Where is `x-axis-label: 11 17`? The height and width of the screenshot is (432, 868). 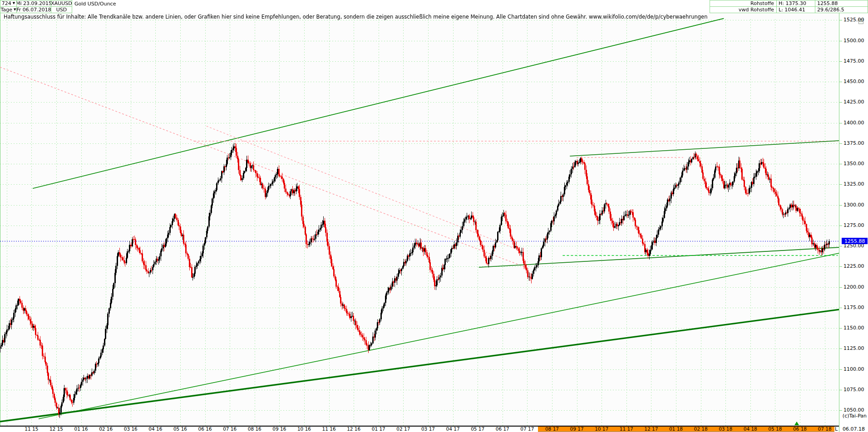
x-axis-label: 11 17 is located at coordinates (626, 429).